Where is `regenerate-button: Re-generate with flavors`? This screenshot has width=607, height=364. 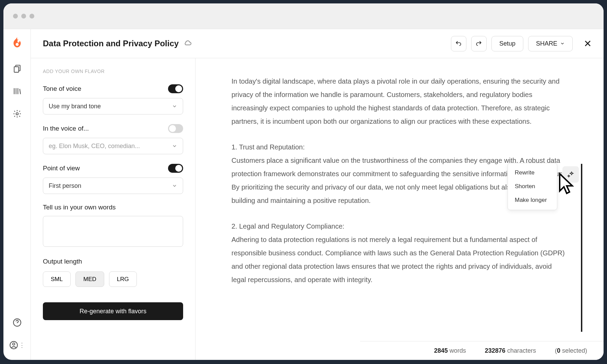
regenerate-button: Re-generate with flavors is located at coordinates (113, 311).